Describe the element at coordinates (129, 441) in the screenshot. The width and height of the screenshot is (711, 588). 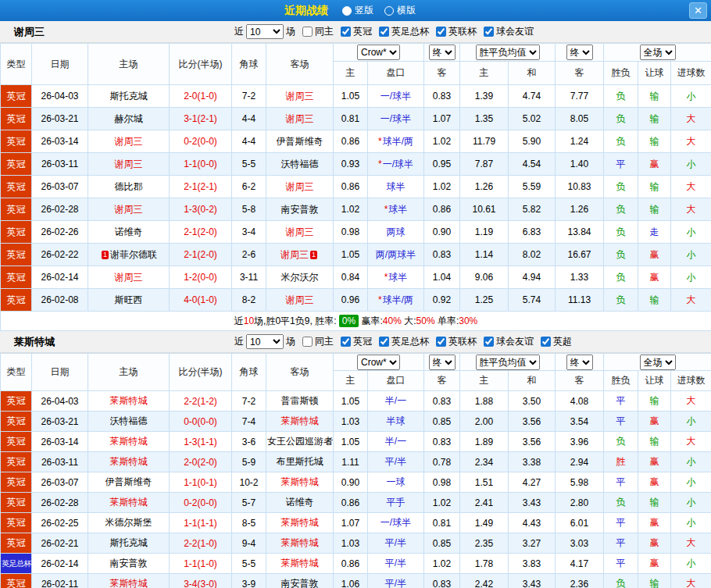
I see `home-team-name: 莱斯特城` at that location.